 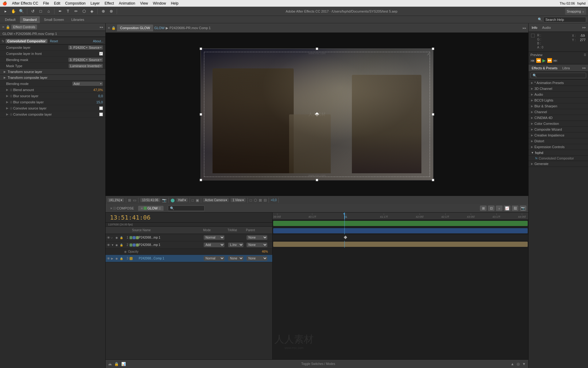 What do you see at coordinates (214, 237) in the screenshot?
I see `layer1-mode: NormalAdd` at bounding box center [214, 237].